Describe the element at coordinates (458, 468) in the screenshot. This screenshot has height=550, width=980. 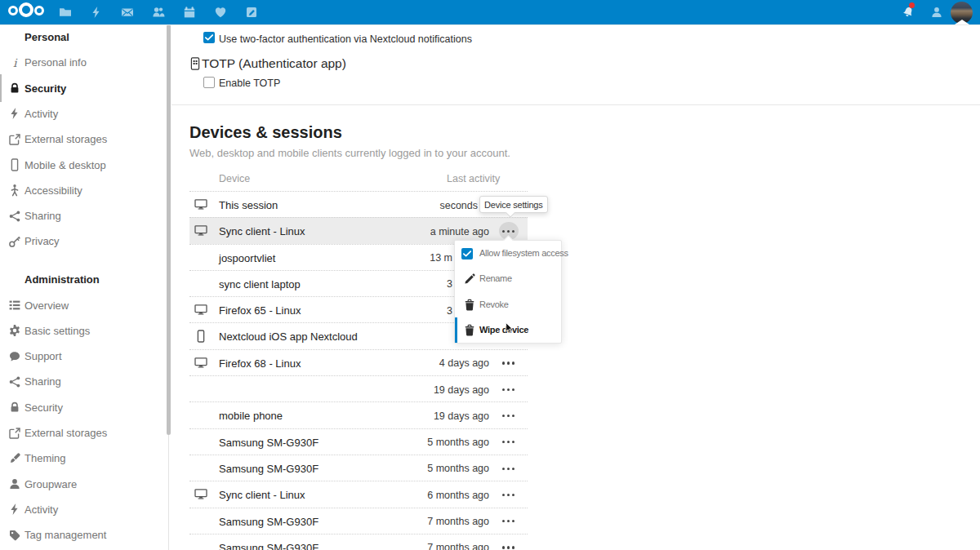
I see `device-last-activity: 5 months ago` at that location.